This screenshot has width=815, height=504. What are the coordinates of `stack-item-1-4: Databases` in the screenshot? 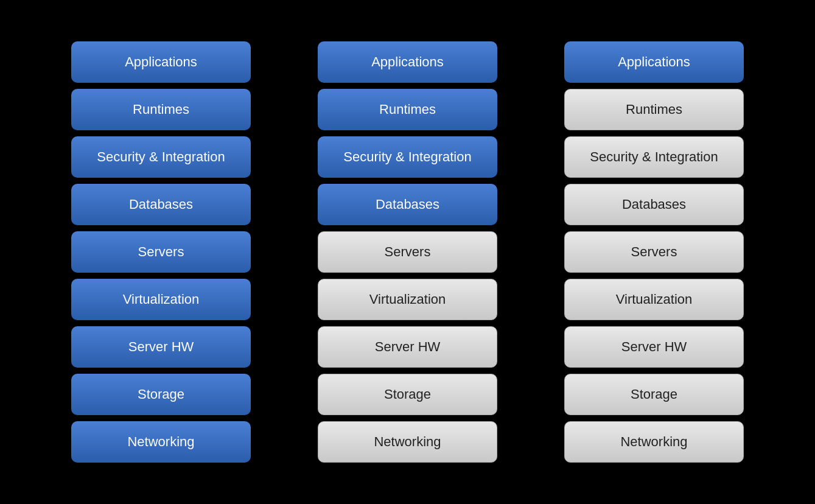 It's located at (161, 205).